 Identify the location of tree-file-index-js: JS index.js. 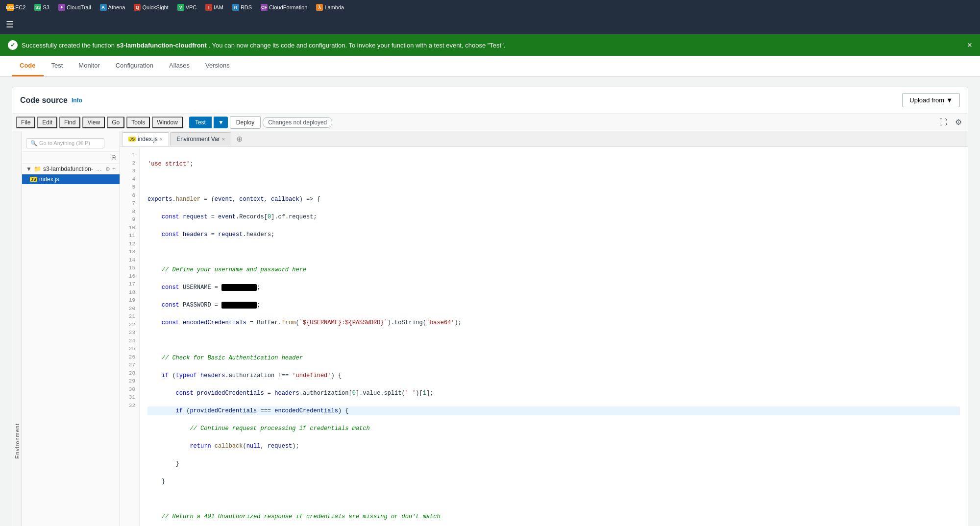
(71, 179).